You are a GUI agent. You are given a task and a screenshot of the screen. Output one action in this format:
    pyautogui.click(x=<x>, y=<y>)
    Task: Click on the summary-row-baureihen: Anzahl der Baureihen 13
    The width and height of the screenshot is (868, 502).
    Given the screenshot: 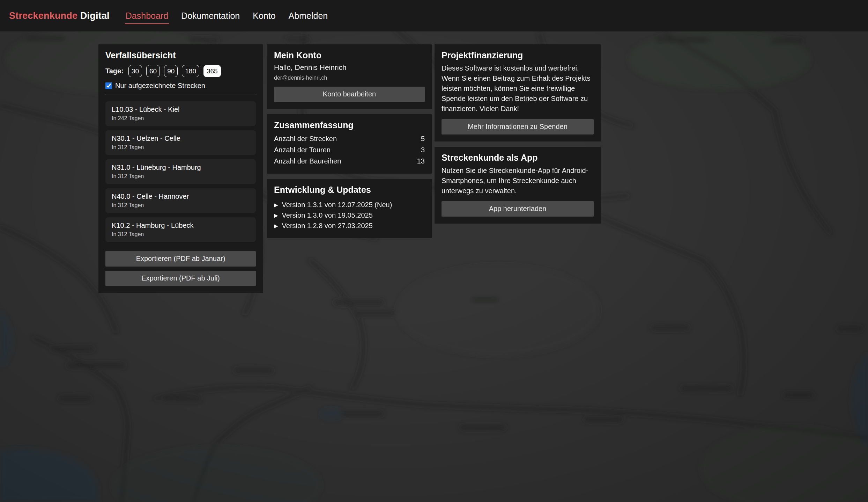 What is the action you would take?
    pyautogui.click(x=349, y=161)
    